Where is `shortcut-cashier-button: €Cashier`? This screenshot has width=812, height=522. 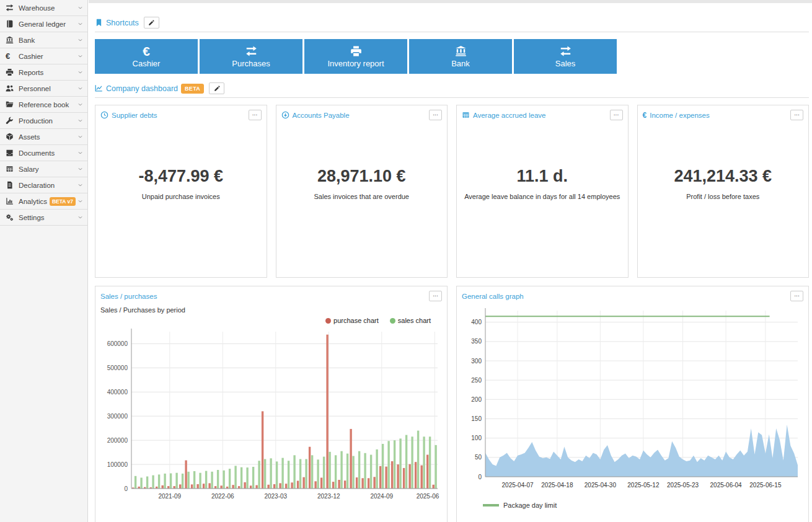 shortcut-cashier-button: €Cashier is located at coordinates (146, 56).